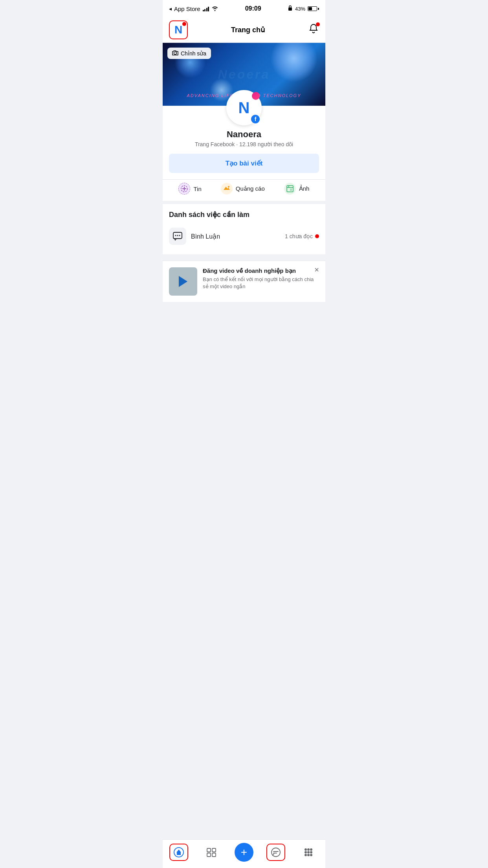  What do you see at coordinates (171, 9) in the screenshot?
I see `back-arrow-icon: ◂` at bounding box center [171, 9].